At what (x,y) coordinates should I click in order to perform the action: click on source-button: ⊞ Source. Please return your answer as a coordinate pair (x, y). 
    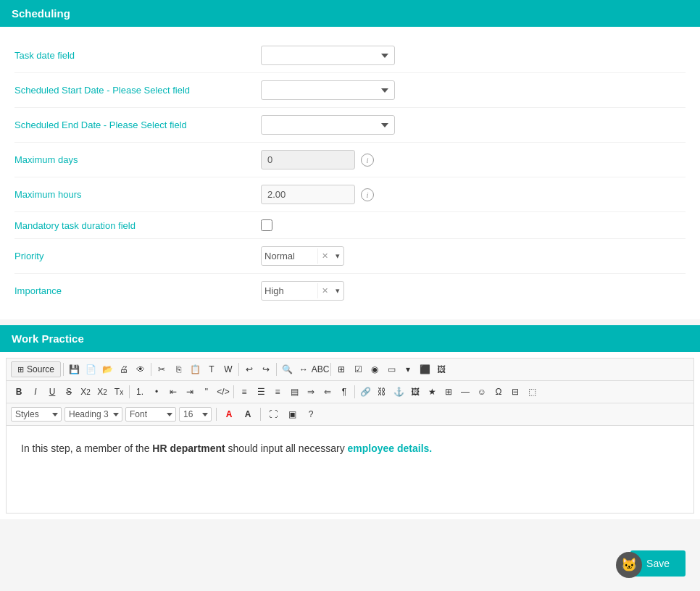
    Looking at the image, I should click on (36, 369).